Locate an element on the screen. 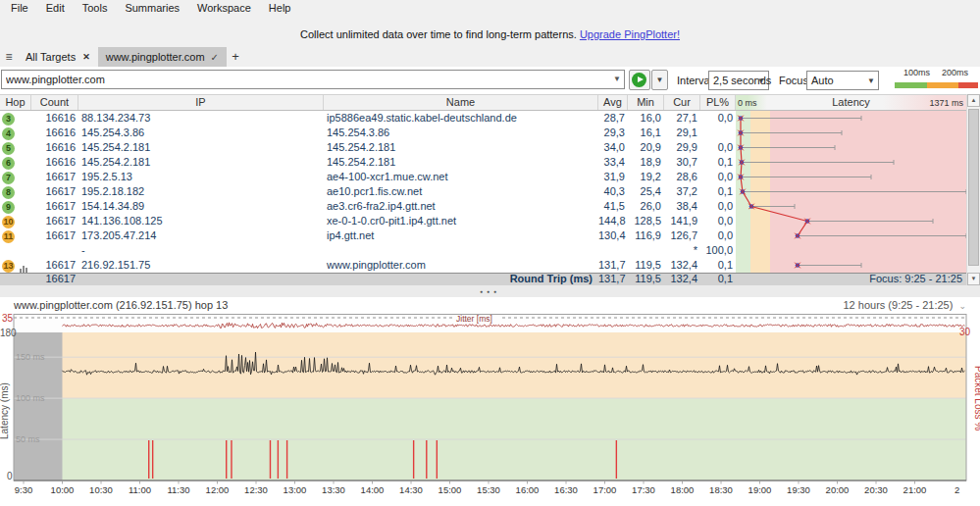 The height and width of the screenshot is (506, 980). svg-text: 17:30 is located at coordinates (644, 490).